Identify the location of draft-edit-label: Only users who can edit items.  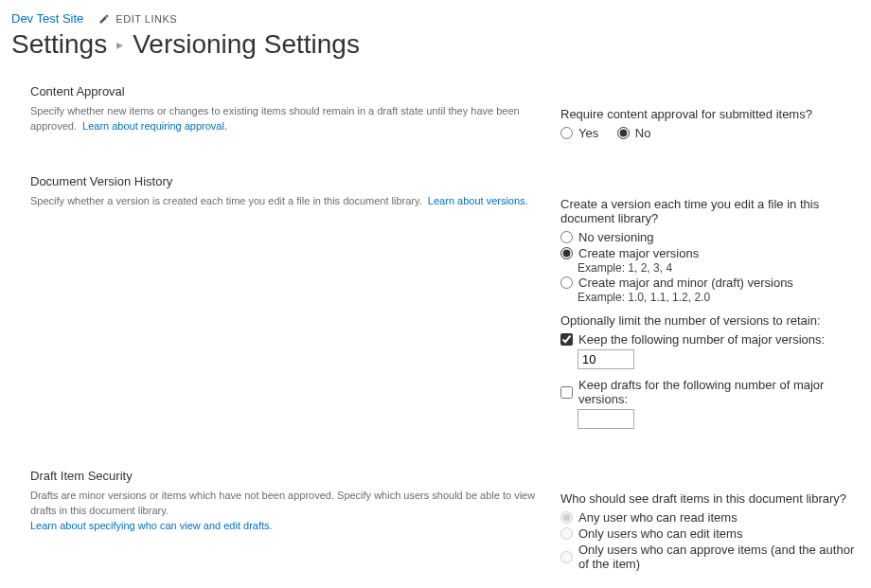
(661, 534).